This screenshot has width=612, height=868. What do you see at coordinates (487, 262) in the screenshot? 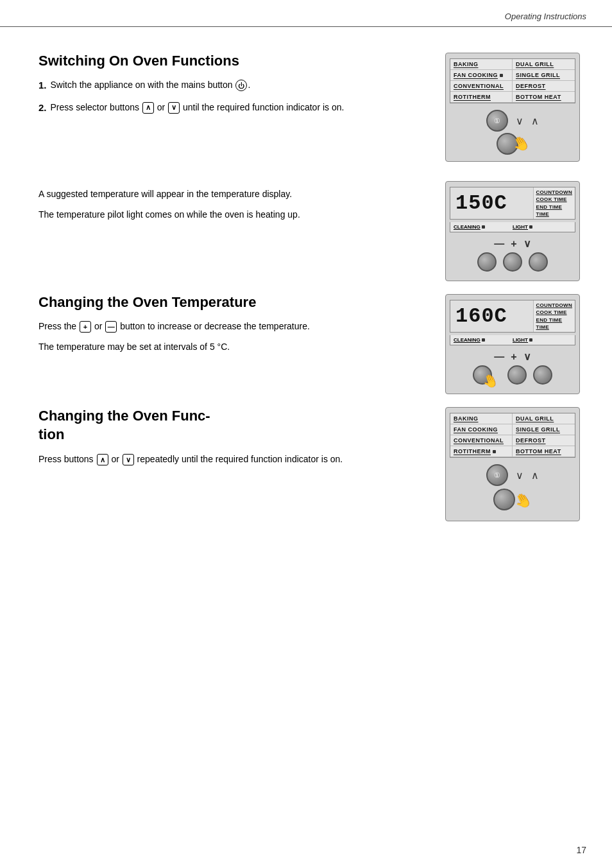
I see `timer-knob-1a` at bounding box center [487, 262].